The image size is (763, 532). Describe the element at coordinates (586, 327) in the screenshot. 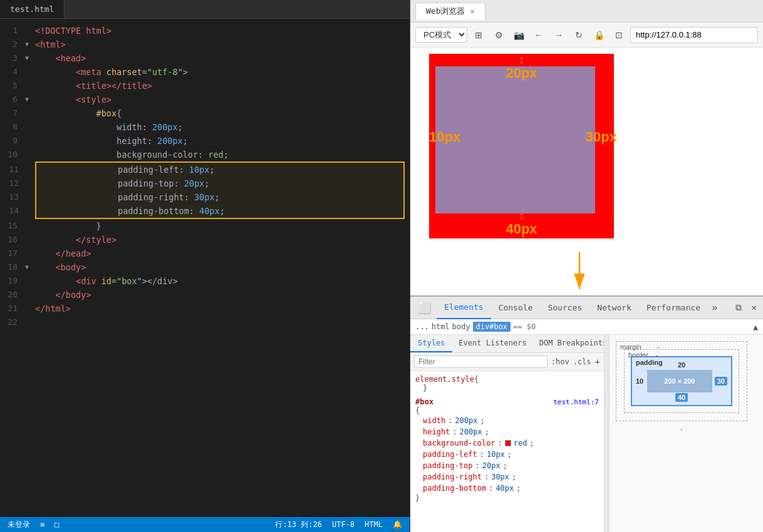

I see `breadcrumb-bar: ... html body div#box == $0 ▲` at that location.